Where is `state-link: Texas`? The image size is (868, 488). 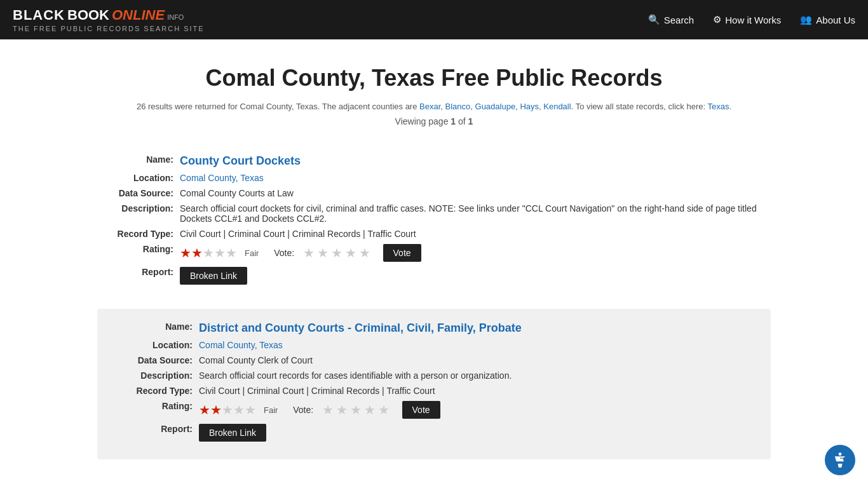 state-link: Texas is located at coordinates (718, 107).